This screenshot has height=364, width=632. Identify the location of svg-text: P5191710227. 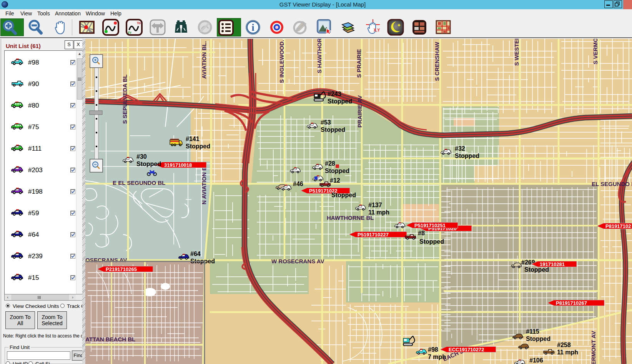
(373, 234).